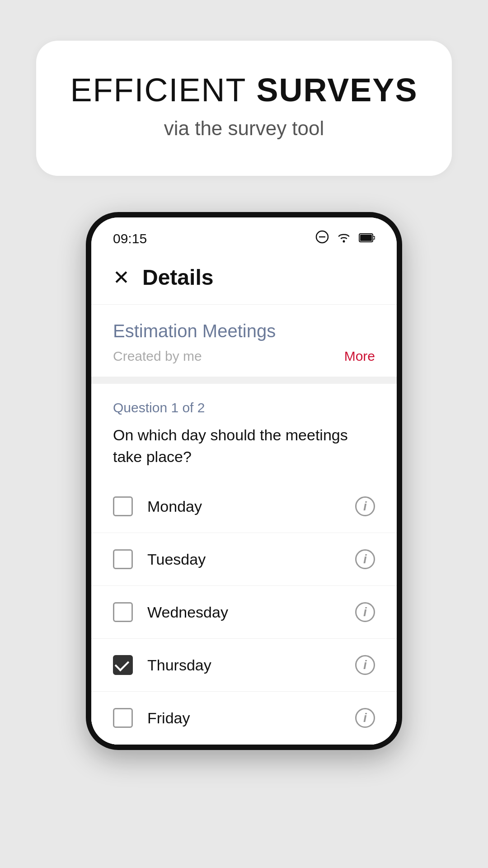  I want to click on top-bar: ✕ Details, so click(244, 279).